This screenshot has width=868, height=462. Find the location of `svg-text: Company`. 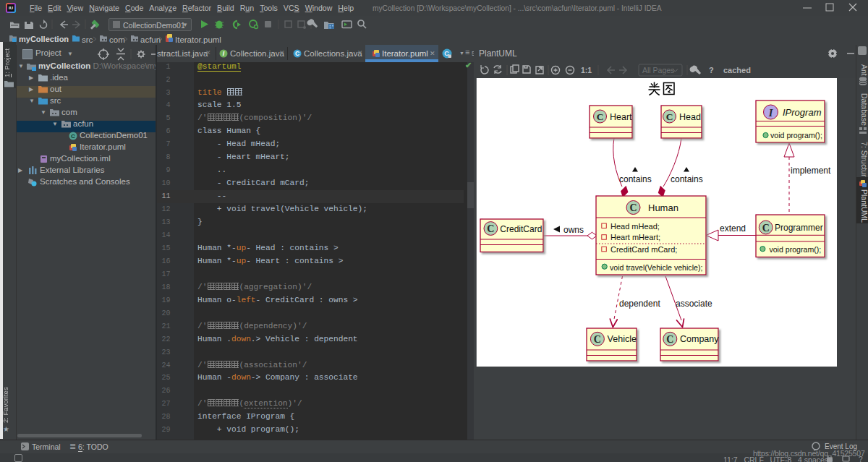

svg-text: Company is located at coordinates (699, 339).